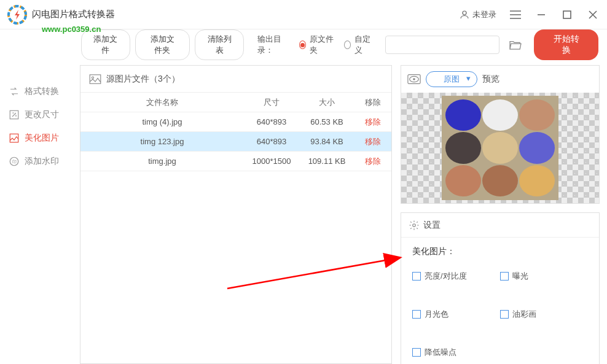 The width and height of the screenshot is (607, 364). Describe the element at coordinates (515, 15) in the screenshot. I see `hamburger-icon` at that location.